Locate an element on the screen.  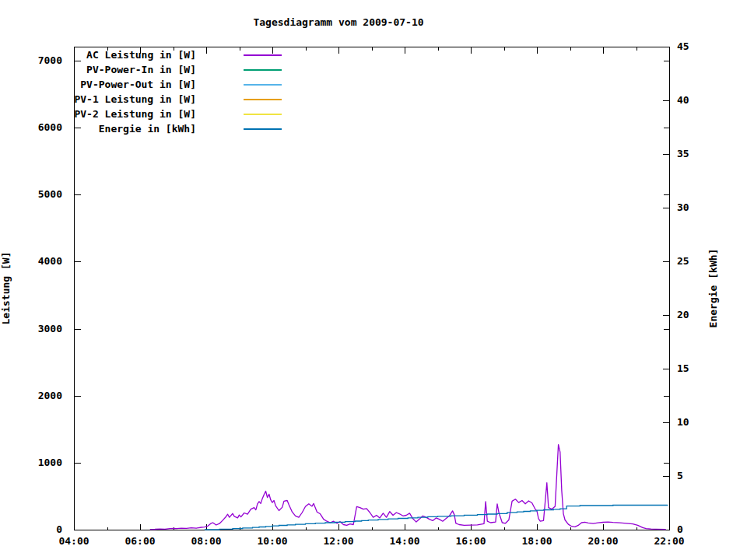
x-tick-label: 08:00 is located at coordinates (205, 541).